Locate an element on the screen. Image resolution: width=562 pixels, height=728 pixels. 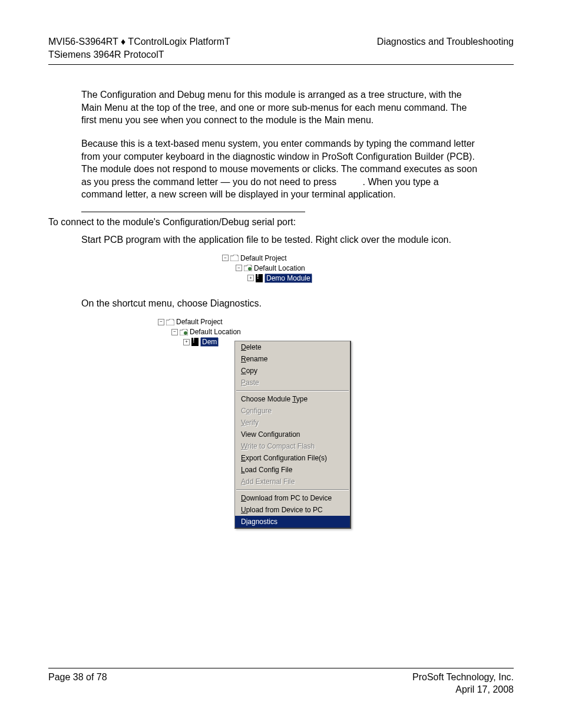
menu-item-diagnostics: Diagnostics is located at coordinates (292, 522).